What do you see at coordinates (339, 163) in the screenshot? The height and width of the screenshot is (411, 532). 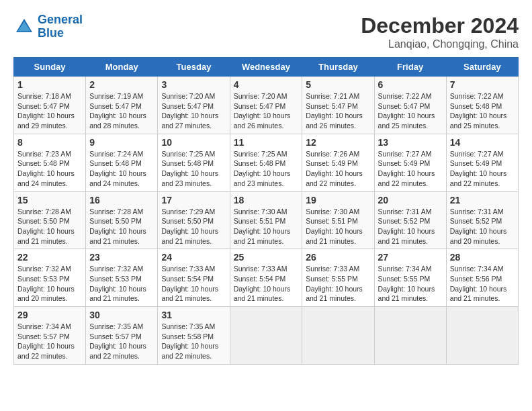 I see `day-cell: 12Sunrise: 7:26 AM Sunset: 5:49 PM Dayli…` at bounding box center [339, 163].